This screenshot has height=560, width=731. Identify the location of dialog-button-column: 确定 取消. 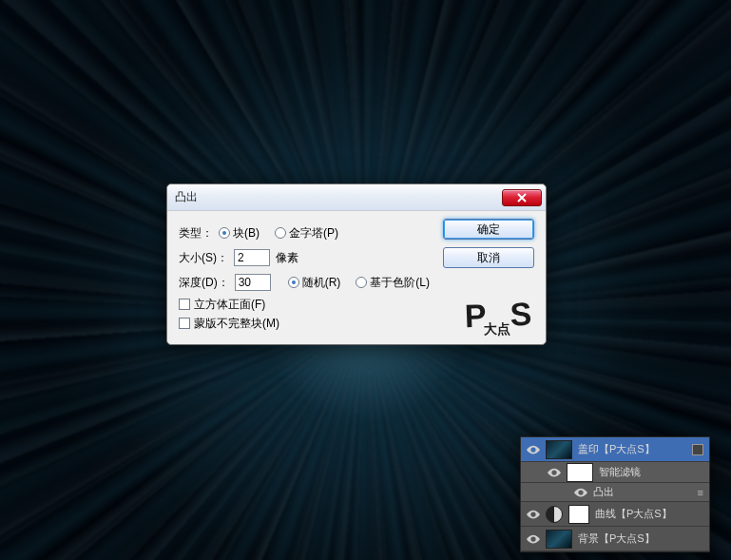
(489, 243).